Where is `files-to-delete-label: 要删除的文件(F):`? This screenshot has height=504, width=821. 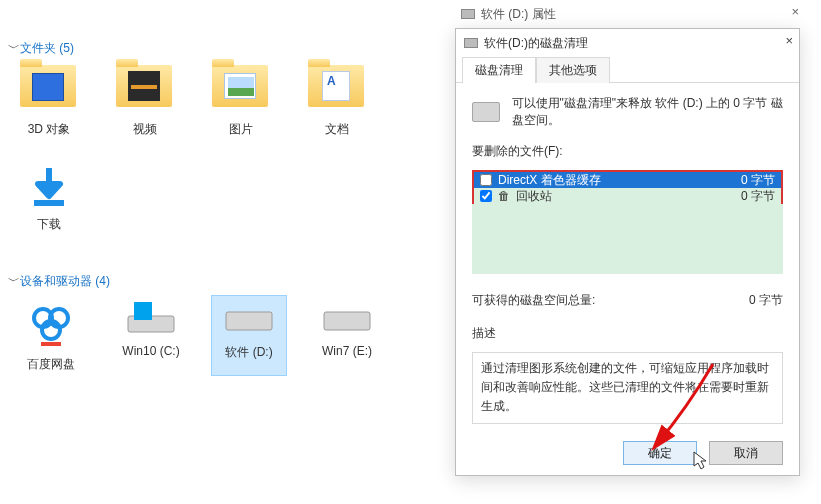 files-to-delete-label: 要删除的文件(F): is located at coordinates (628, 152).